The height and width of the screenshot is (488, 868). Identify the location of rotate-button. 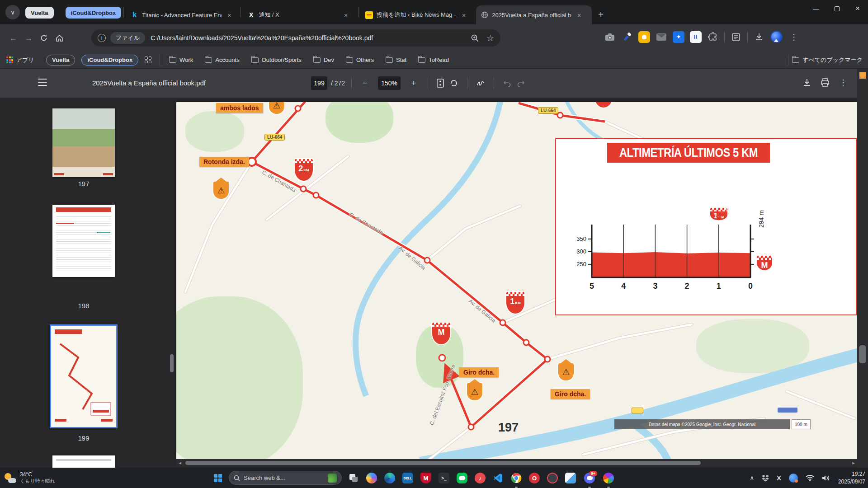
(454, 83).